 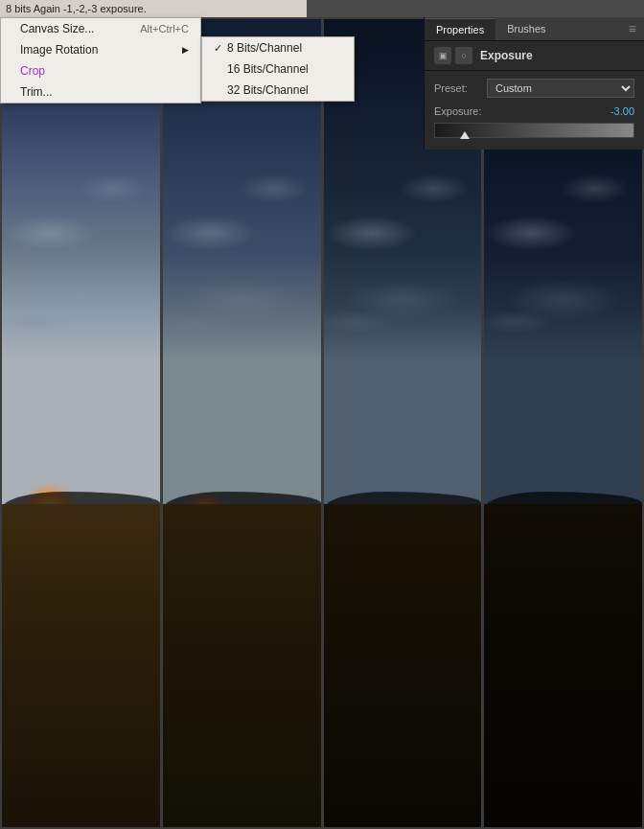 What do you see at coordinates (101, 29) in the screenshot?
I see `menu-item-canvas-size: Canvas Size... Alt+Ctrl+C` at bounding box center [101, 29].